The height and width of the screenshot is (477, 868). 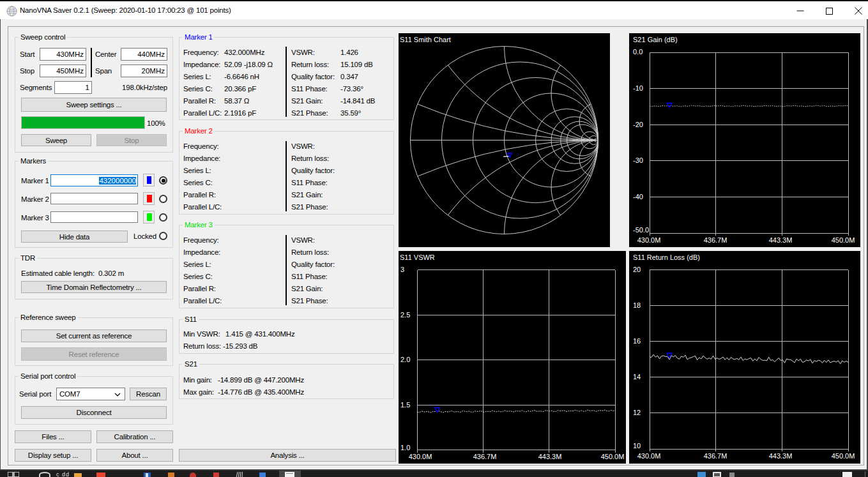 What do you see at coordinates (667, 257) in the screenshot?
I see `svg-text: S11 Return Loss (dB)` at bounding box center [667, 257].